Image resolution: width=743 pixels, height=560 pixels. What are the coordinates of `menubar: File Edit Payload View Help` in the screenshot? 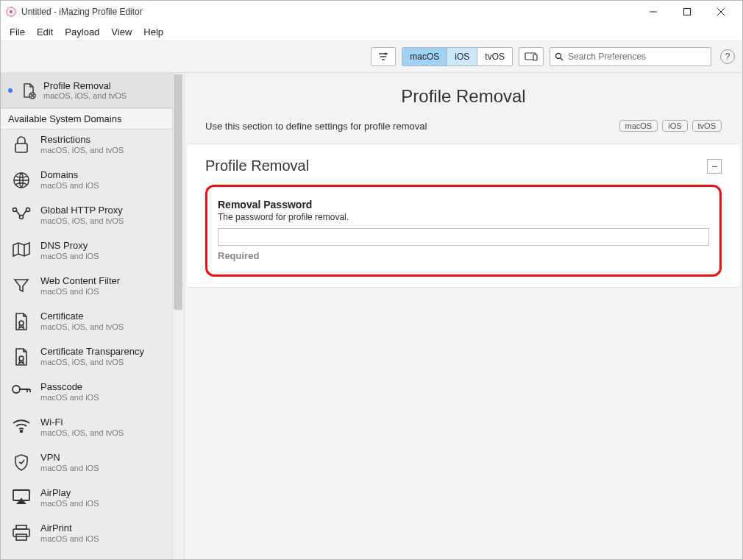 It's located at (372, 32).